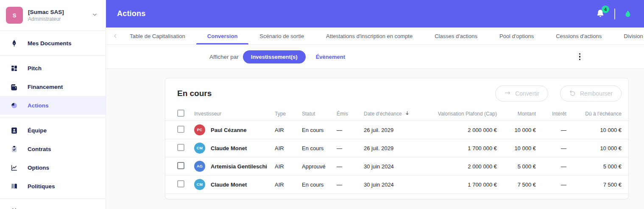 The height and width of the screenshot is (209, 644). I want to click on page-header: Actions 4, so click(375, 14).